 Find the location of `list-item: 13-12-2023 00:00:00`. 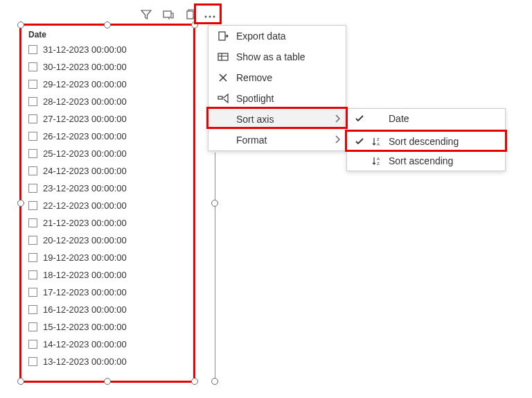

list-item: 13-12-2023 00:00:00 is located at coordinates (107, 362).